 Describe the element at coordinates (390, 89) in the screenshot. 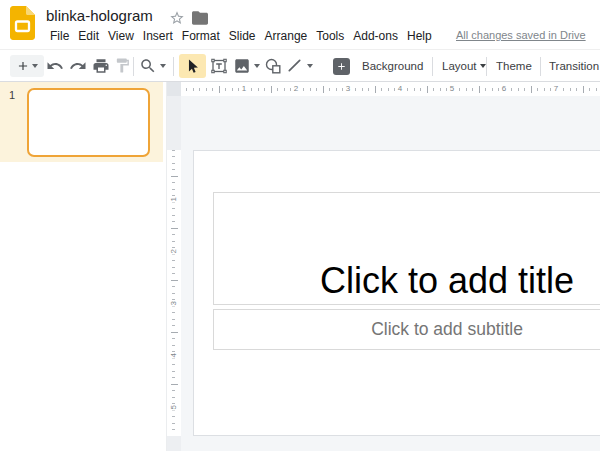

I see `horizontal-ruler: 1 2 3 4 5 6 7` at that location.